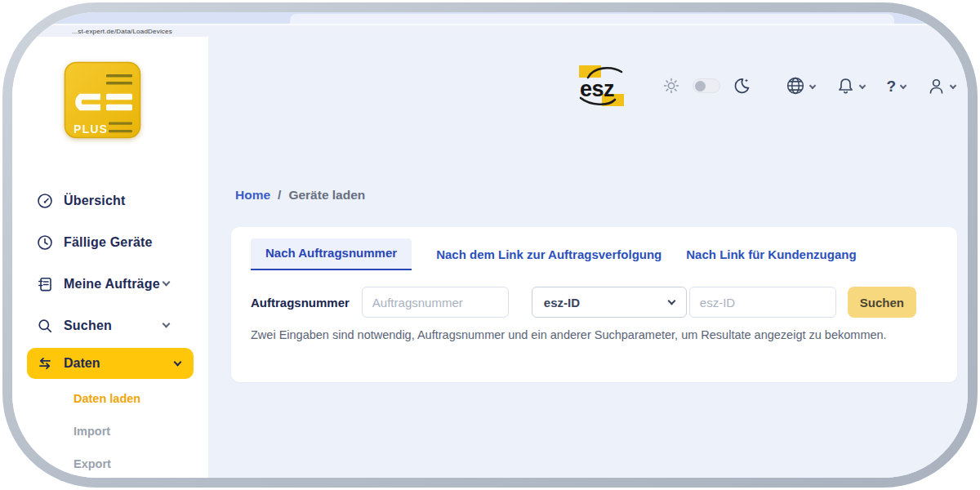  I want to click on browser-tab-strip, so click(490, 18).